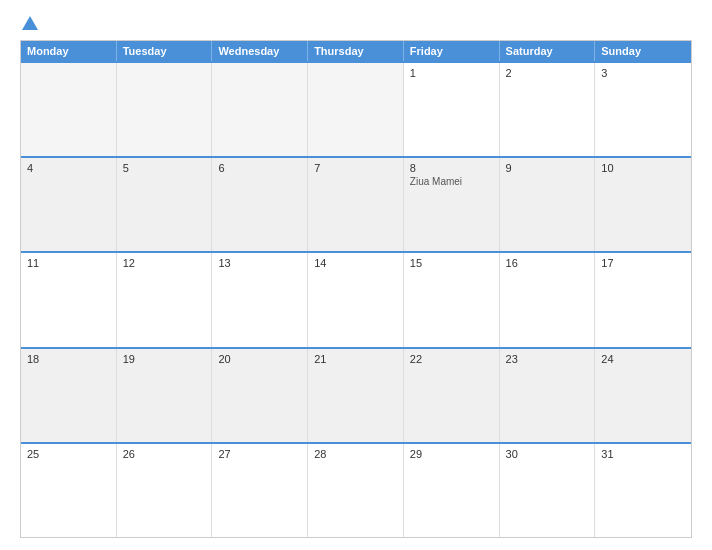 Image resolution: width=712 pixels, height=550 pixels. Describe the element at coordinates (68, 263) in the screenshot. I see `day-number: 11` at that location.